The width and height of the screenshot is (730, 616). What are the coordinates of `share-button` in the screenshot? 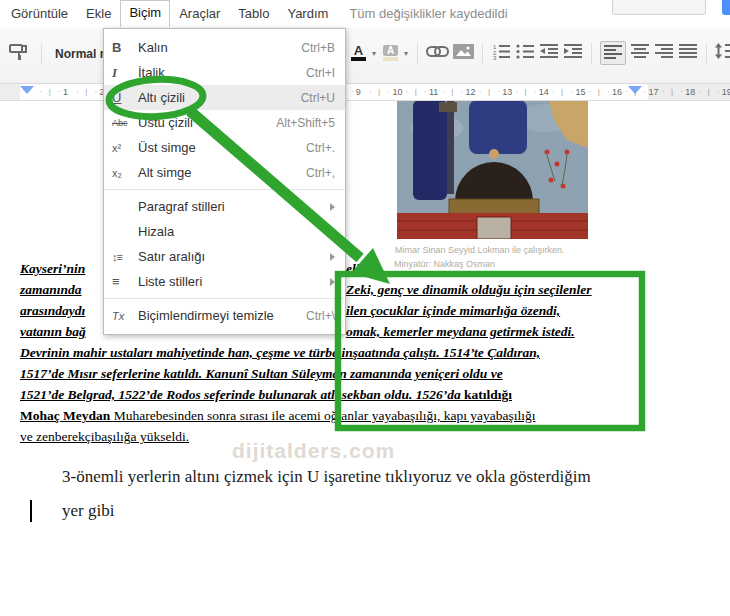 It's located at (726, 8).